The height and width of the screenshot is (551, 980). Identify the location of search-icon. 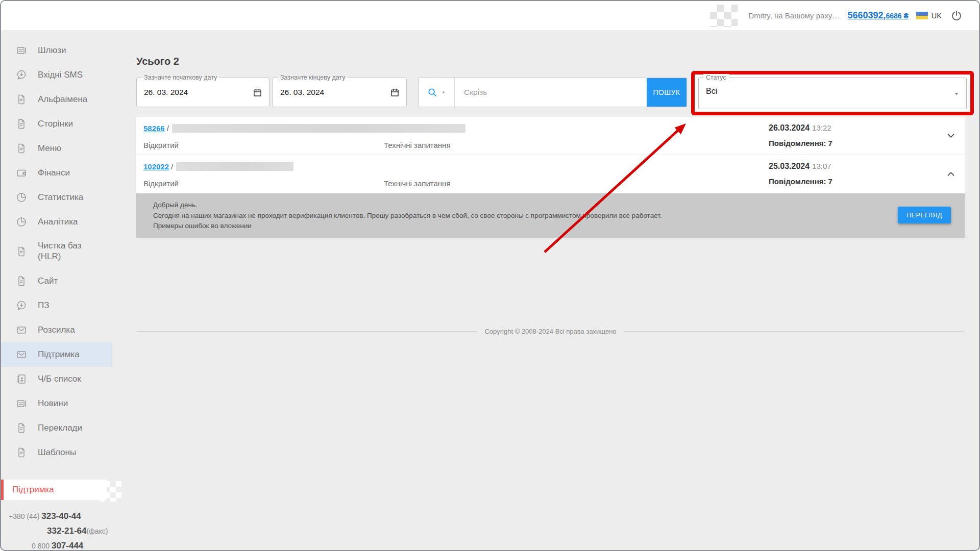
(432, 92).